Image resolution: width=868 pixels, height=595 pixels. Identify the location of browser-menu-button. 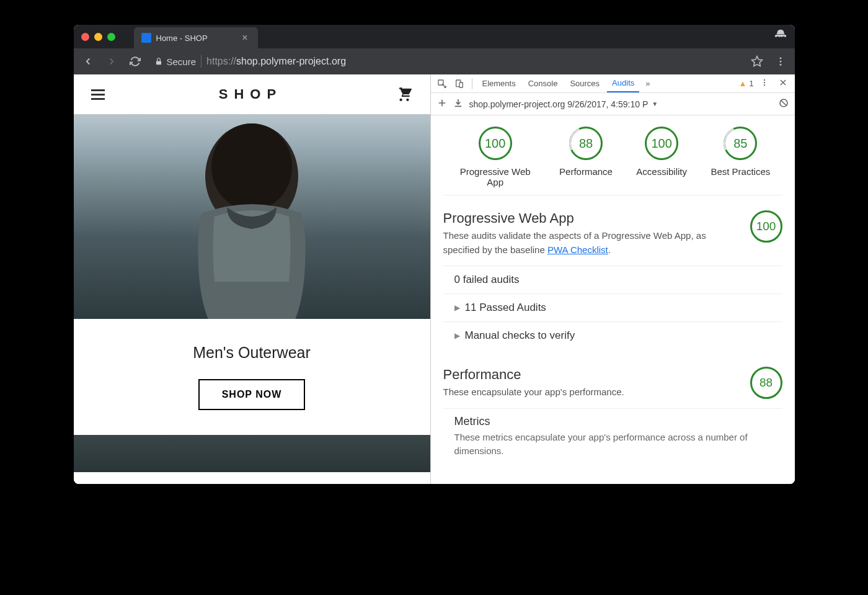
(781, 61).